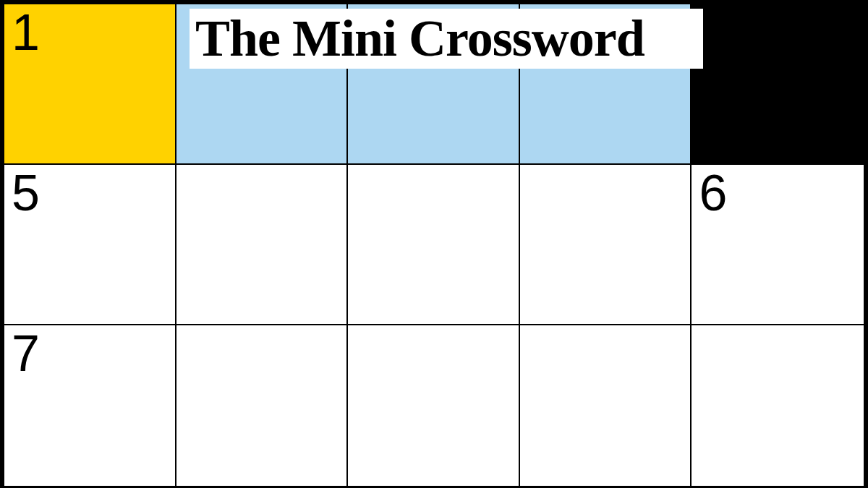 The height and width of the screenshot is (488, 868). I want to click on cell-number: 1, so click(26, 33).